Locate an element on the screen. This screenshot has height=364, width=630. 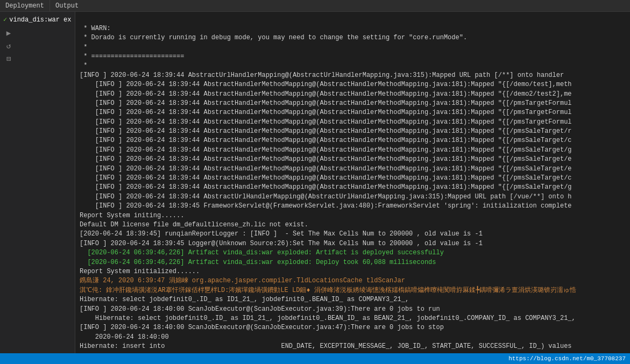
output-line: Hibernate: insert into END_DATE, EXCEPTI… is located at coordinates (353, 346).